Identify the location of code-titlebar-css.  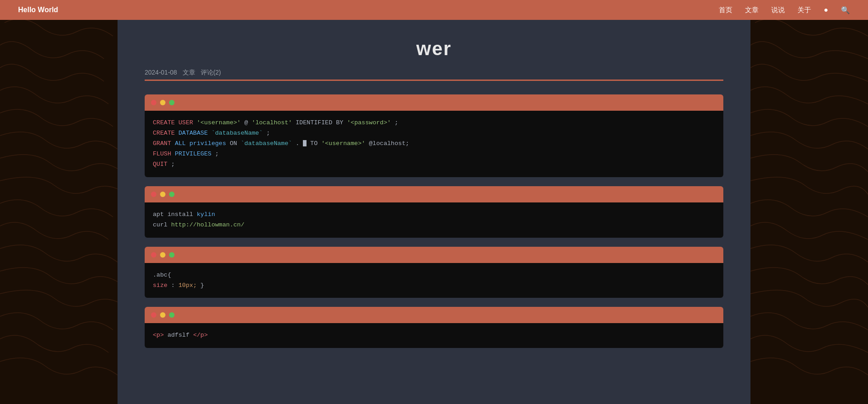
(434, 255).